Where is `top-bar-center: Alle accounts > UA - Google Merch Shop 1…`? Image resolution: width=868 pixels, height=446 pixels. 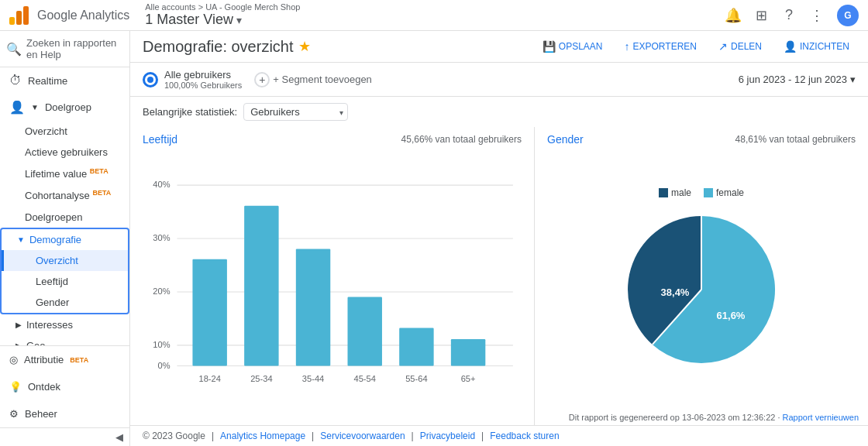
top-bar-center: Alle accounts > UA - Google Merch Shop 1… is located at coordinates (428, 15).